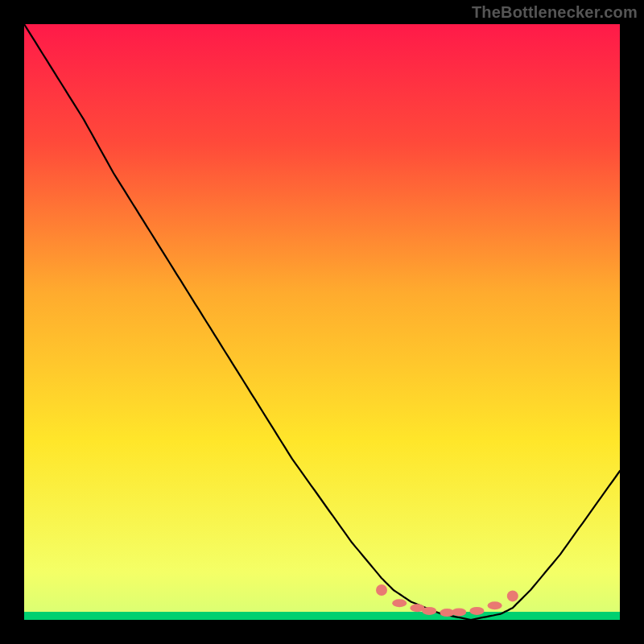 The width and height of the screenshot is (644, 644). I want to click on watermark-text: TheBottlenecker.com, so click(555, 13).